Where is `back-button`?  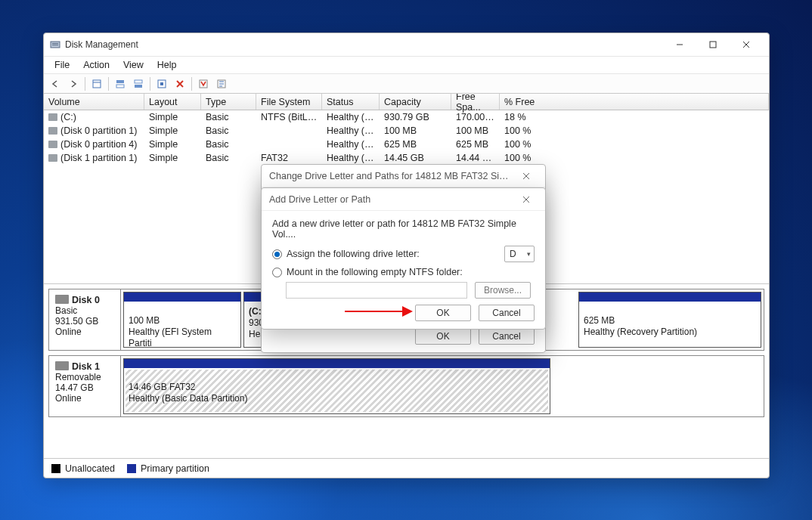 back-button is located at coordinates (55, 84).